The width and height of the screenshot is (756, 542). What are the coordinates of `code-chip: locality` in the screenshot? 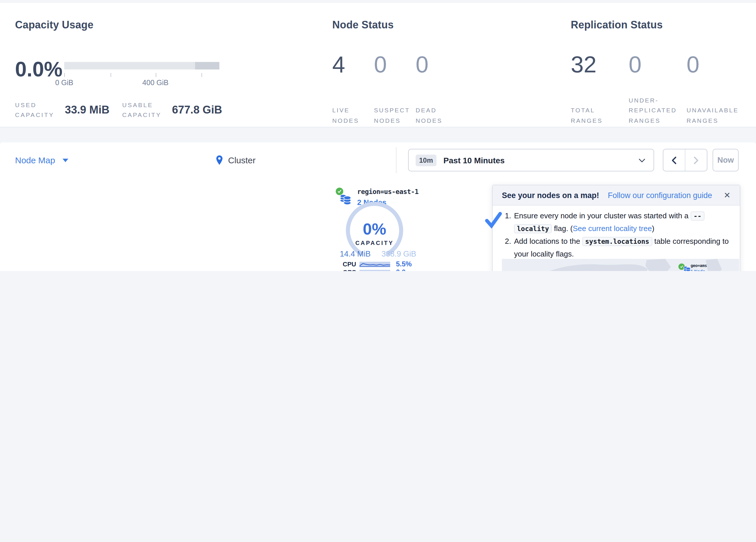 It's located at (533, 229).